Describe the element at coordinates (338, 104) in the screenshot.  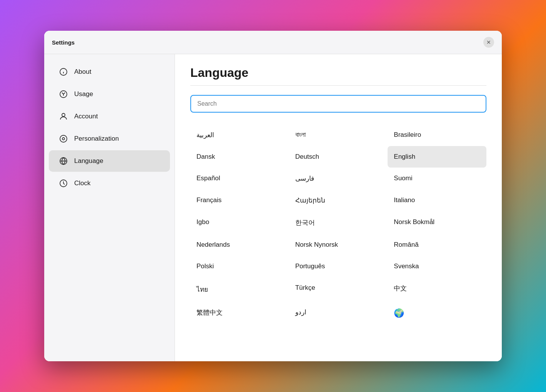
I see `search-container` at that location.